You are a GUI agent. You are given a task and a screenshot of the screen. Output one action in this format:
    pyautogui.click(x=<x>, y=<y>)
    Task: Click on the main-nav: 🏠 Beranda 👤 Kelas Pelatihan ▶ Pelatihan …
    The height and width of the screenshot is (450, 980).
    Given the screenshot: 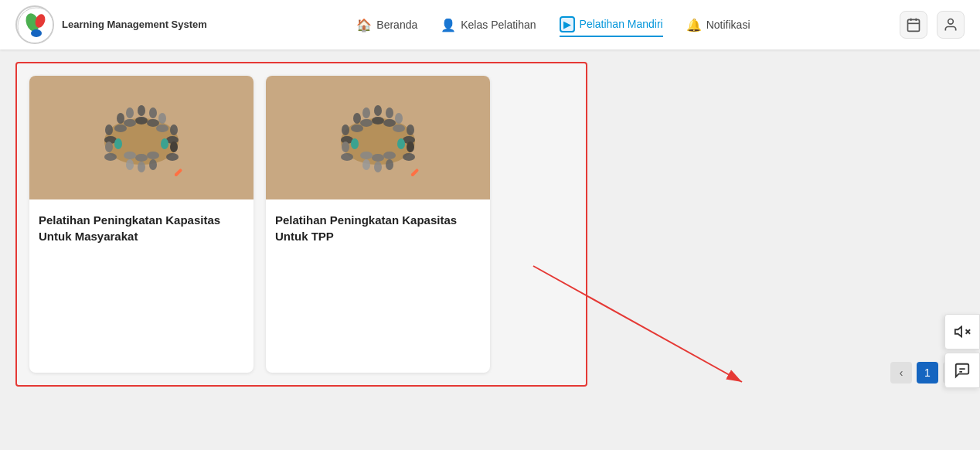 What is the action you would take?
    pyautogui.click(x=553, y=25)
    